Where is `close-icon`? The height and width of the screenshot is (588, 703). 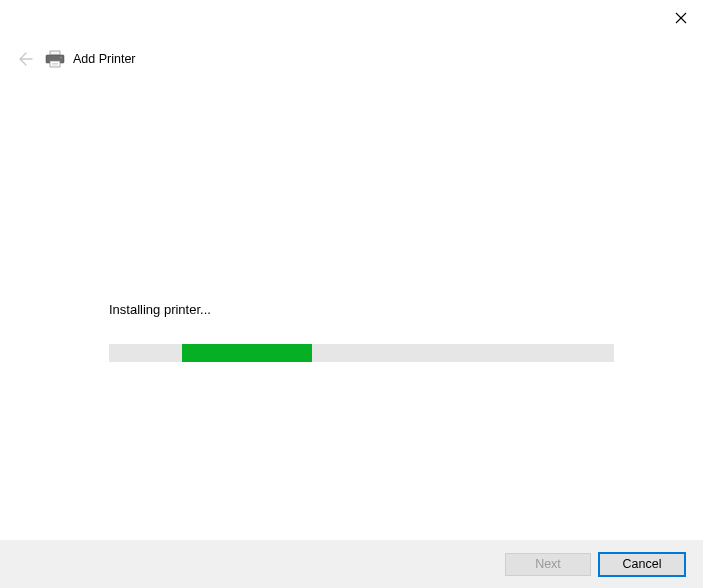 close-icon is located at coordinates (681, 18).